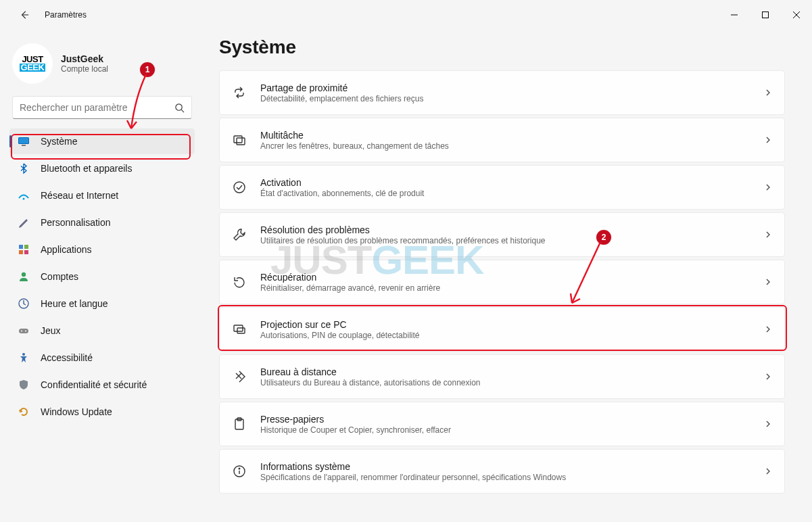 This screenshot has width=812, height=522. What do you see at coordinates (32, 64) in the screenshot?
I see `avatar: JUST GEEK` at bounding box center [32, 64].